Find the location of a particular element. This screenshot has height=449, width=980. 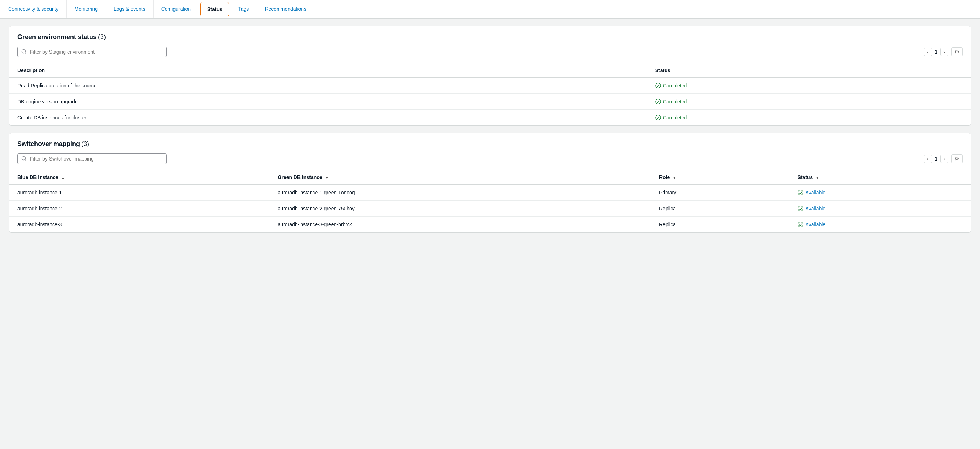

green-env-search-input is located at coordinates (96, 52).